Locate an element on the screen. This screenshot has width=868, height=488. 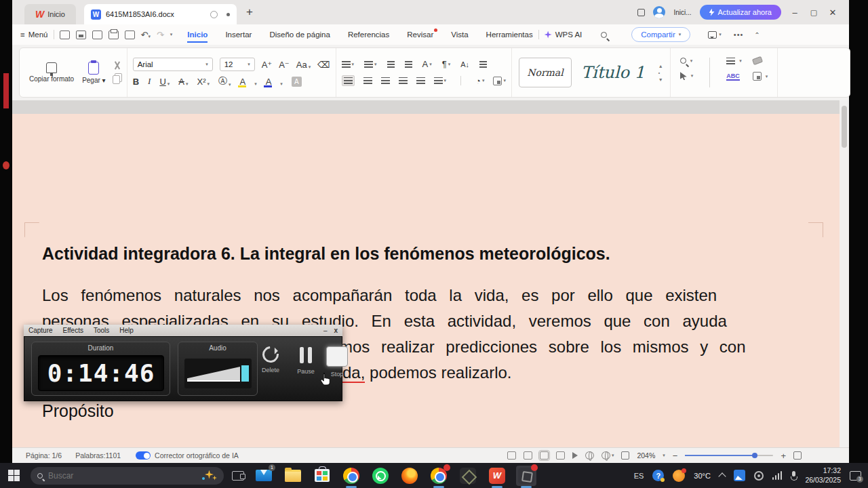
share-button: Compartir ▾ is located at coordinates (660, 35).